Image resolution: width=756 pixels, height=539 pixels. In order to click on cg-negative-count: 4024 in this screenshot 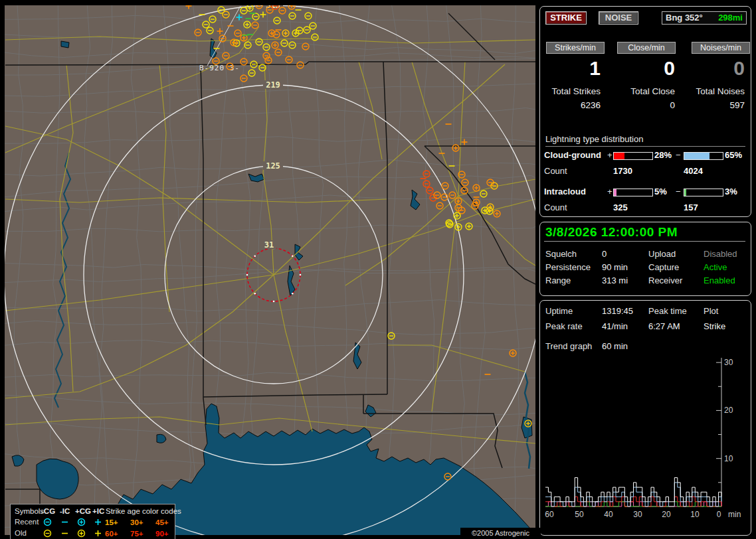, I will do `click(694, 171)`.